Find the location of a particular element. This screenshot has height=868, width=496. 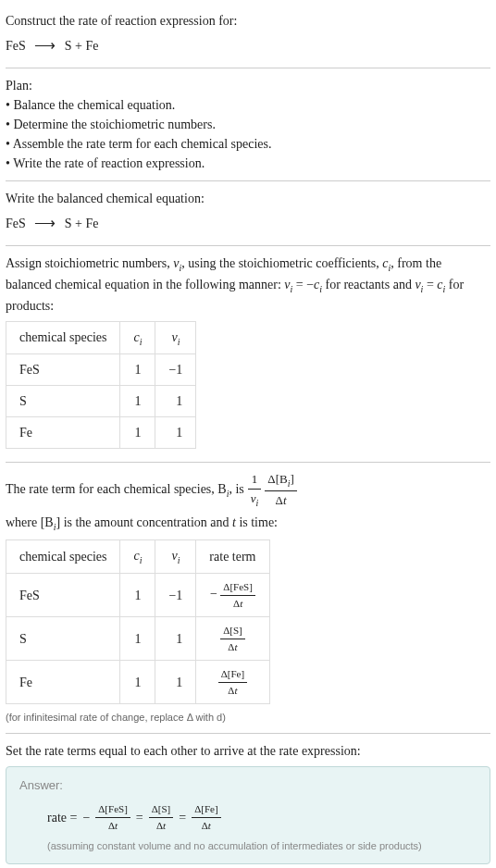

rate-text: rate = is located at coordinates (62, 818).